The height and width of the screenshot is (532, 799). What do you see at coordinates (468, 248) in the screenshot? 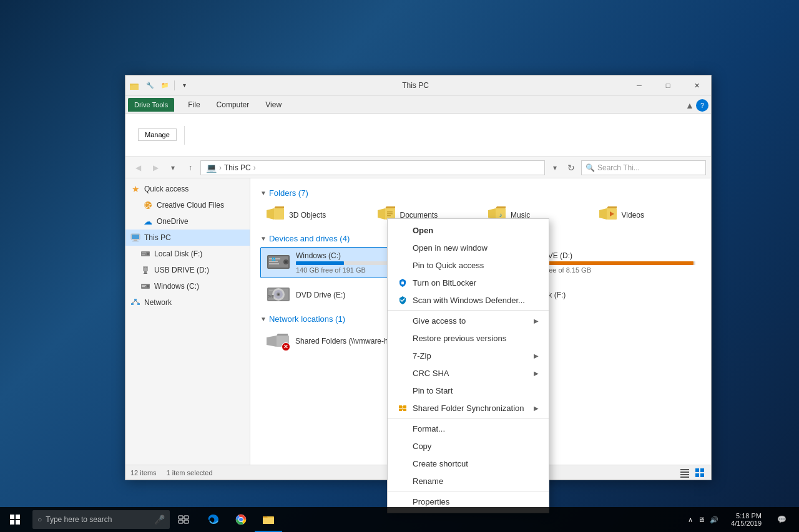
I see `ctx-open-new-window: Open in new window` at bounding box center [468, 248].